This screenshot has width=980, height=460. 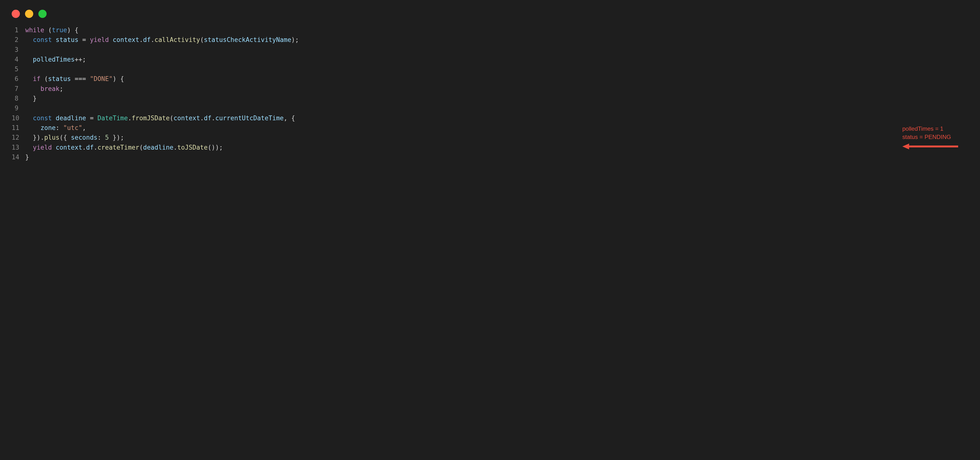 What do you see at coordinates (490, 108) in the screenshot?
I see `code-line: 9` at bounding box center [490, 108].